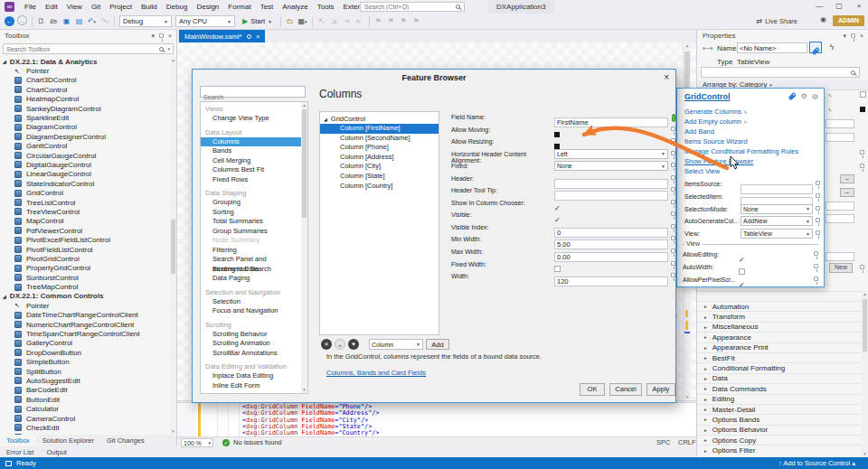 The width and height of the screenshot is (868, 469). I want to click on dialog-nav-section: Views, so click(251, 108).